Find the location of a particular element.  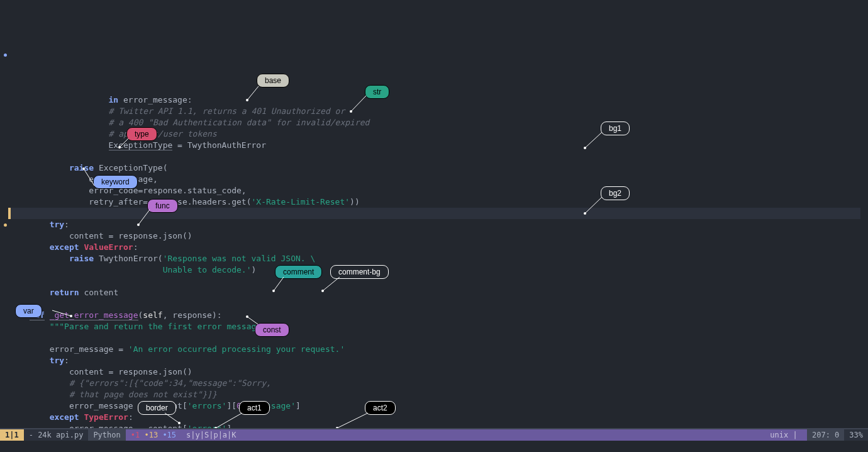

status-style: s|y|S|p|a|K is located at coordinates (211, 435).